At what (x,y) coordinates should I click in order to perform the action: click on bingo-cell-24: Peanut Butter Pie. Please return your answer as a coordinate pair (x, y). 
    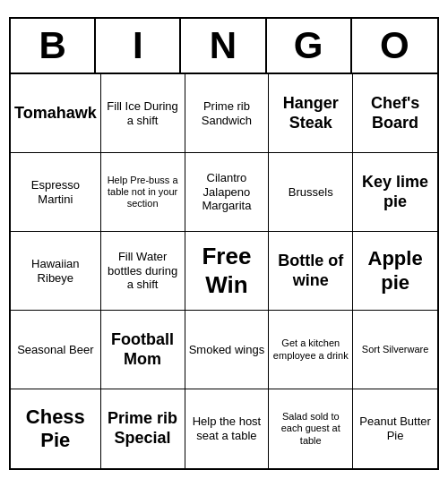
    Looking at the image, I should click on (395, 429).